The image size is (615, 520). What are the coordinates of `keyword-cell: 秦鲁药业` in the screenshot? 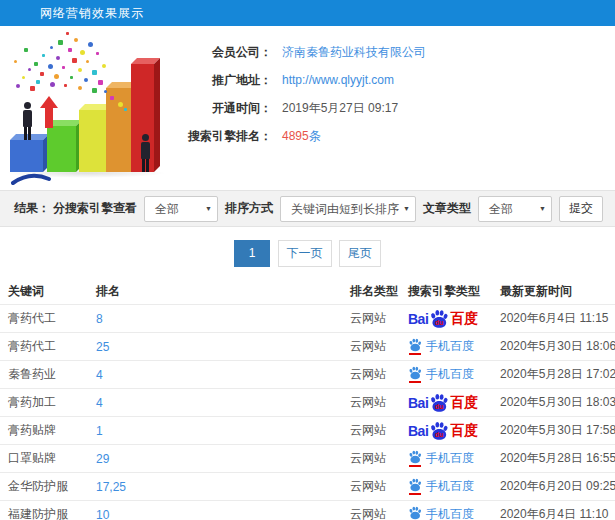 It's located at (44, 375).